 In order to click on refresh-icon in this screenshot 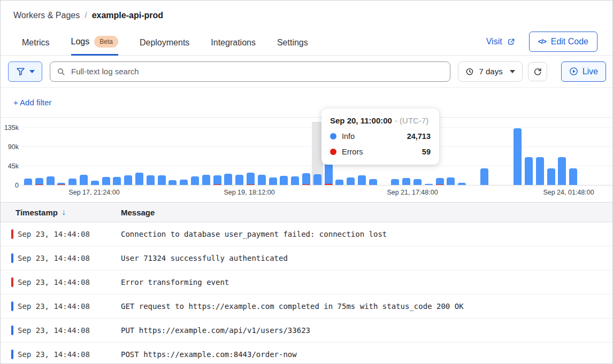, I will do `click(538, 72)`.